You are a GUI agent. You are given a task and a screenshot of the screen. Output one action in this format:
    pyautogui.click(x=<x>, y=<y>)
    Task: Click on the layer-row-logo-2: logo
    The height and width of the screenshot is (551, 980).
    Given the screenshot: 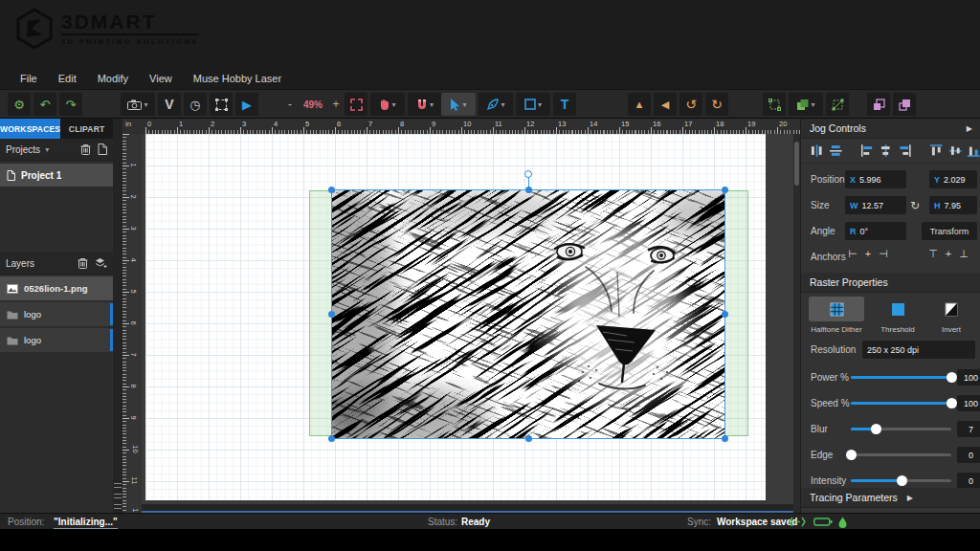 What is the action you would take?
    pyautogui.click(x=56, y=341)
    